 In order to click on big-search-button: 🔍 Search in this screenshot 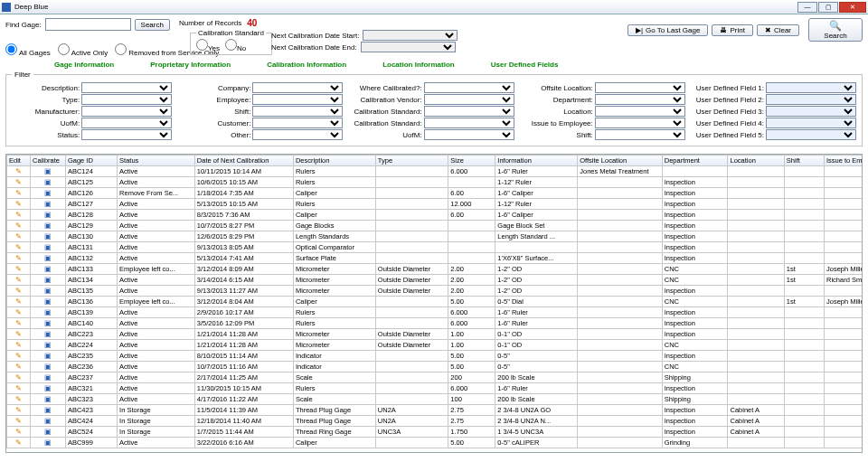, I will do `click(835, 30)`.